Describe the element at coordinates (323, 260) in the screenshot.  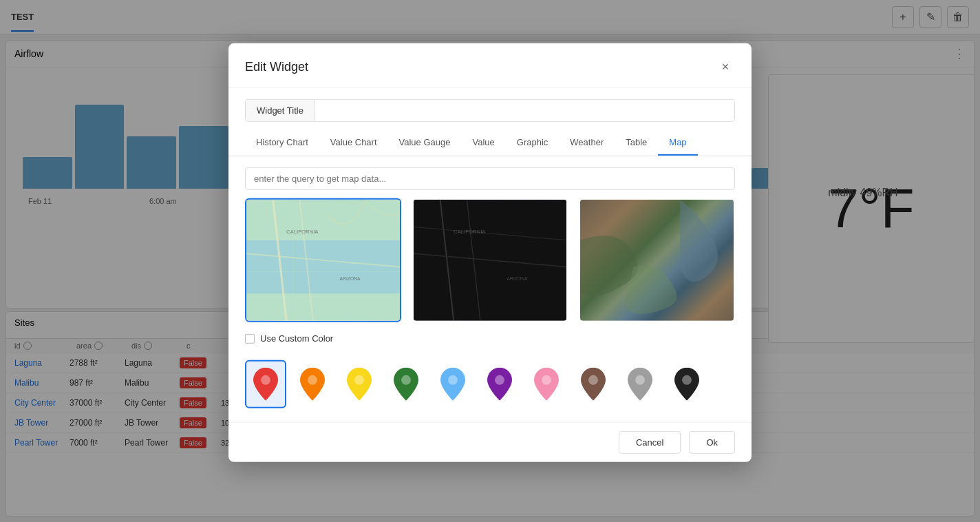
I see `map-street-preview: CALIFORNIA ARIZONA` at that location.